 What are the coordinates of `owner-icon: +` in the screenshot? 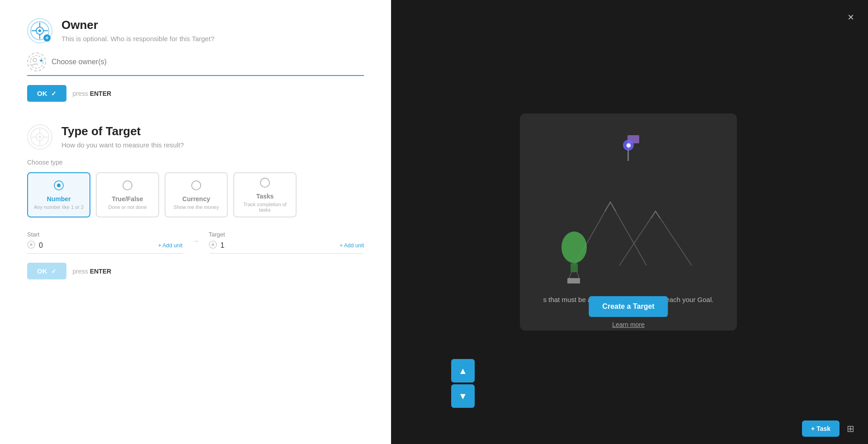 It's located at (40, 31).